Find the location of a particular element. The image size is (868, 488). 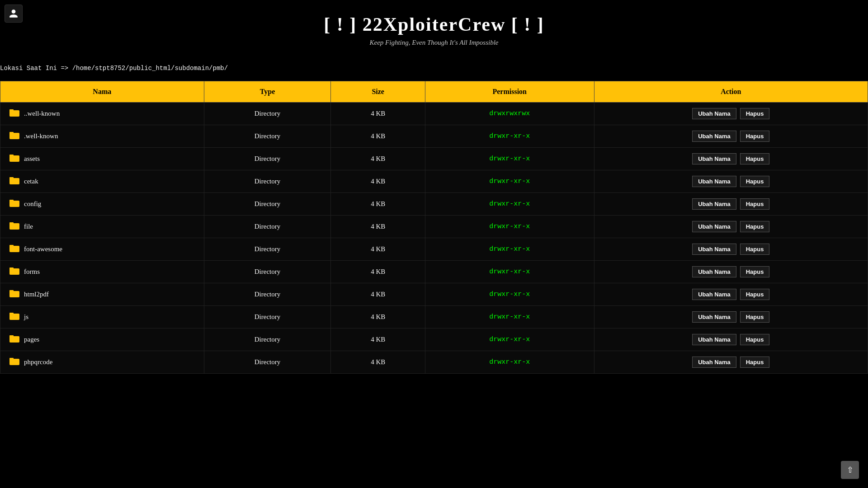

table-row: .well-known Directory4 KBdrwxr-xr-xUbah … is located at coordinates (434, 136).